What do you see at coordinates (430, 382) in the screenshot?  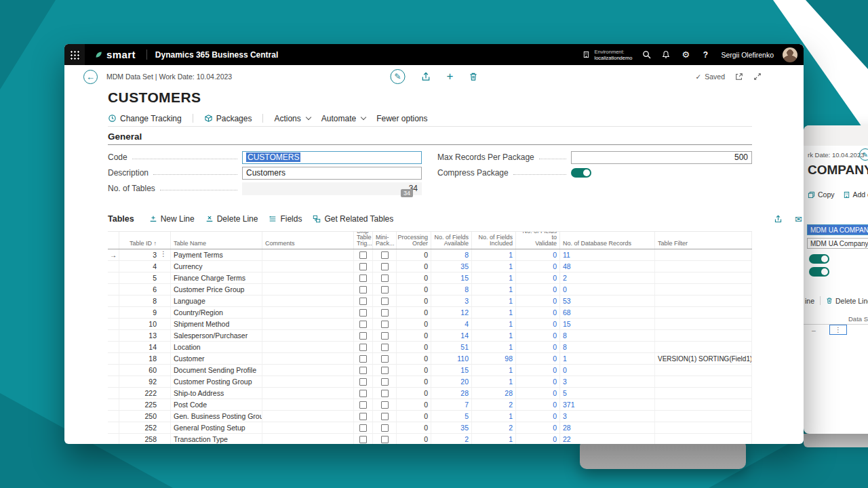 I see `table-row: 92Customer Posting Group020103` at bounding box center [430, 382].